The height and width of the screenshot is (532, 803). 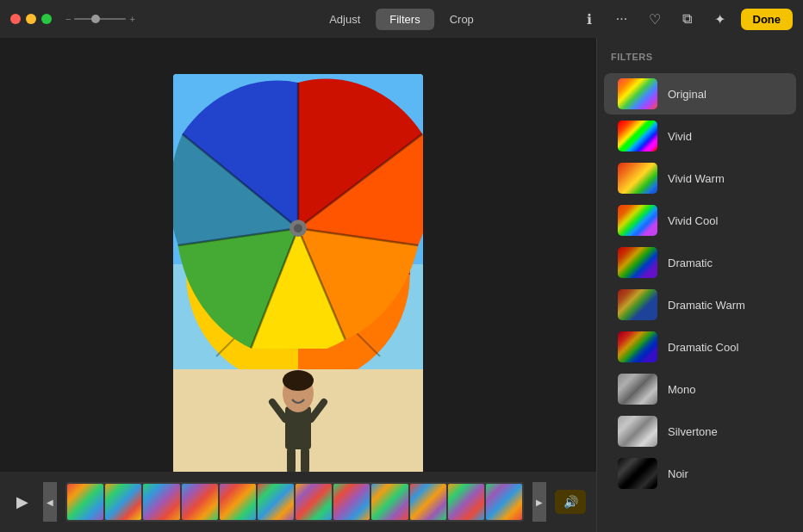 What do you see at coordinates (96, 19) in the screenshot?
I see `slider-thumb` at bounding box center [96, 19].